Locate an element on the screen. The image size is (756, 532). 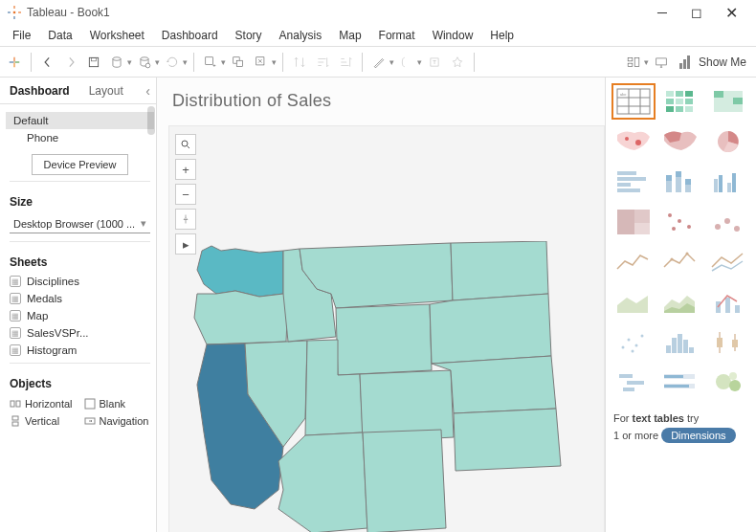
menu-help: Help is located at coordinates (501, 35).